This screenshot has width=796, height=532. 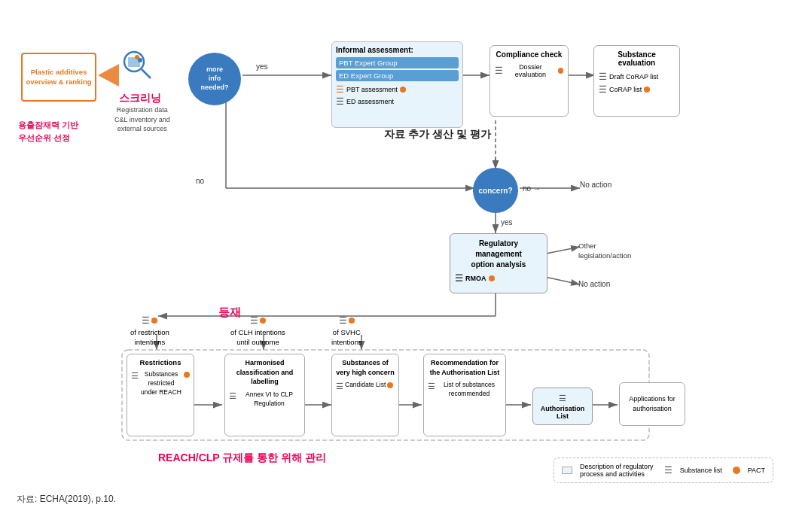 What do you see at coordinates (262, 66) in the screenshot?
I see `yes-label-1: yes` at bounding box center [262, 66].